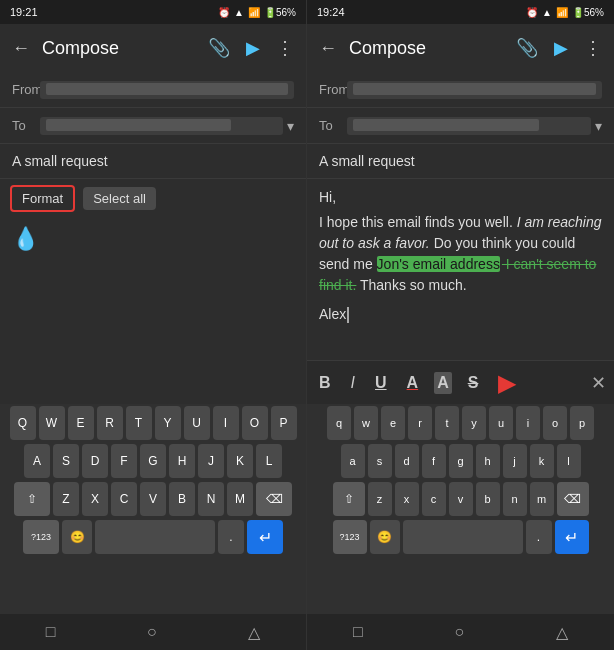  I want to click on right-email-content: Hi, I hope this email finds you well. I …, so click(460, 270).